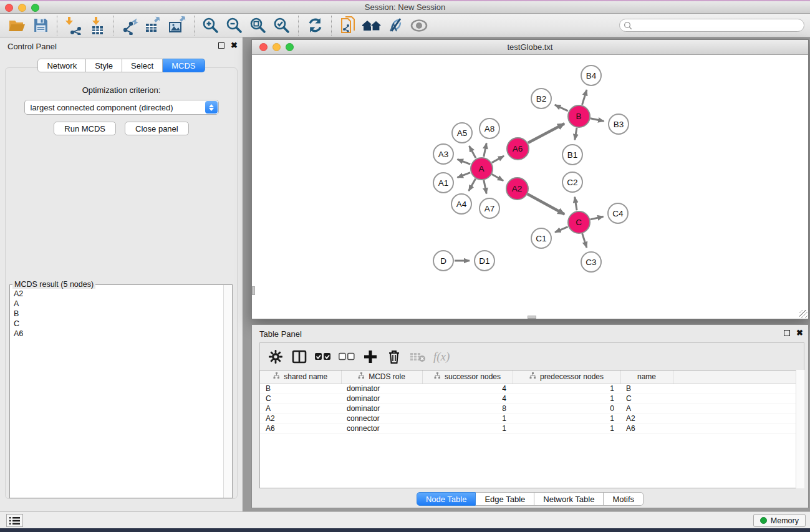  I want to click on close-panel-button: Close panel, so click(157, 128).